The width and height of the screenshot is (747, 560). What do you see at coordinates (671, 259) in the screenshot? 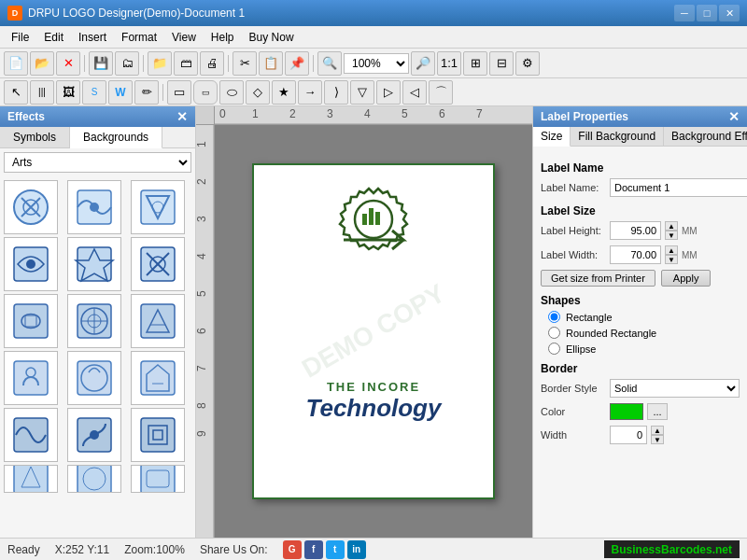
I see `width-down-button: ▼` at bounding box center [671, 259].